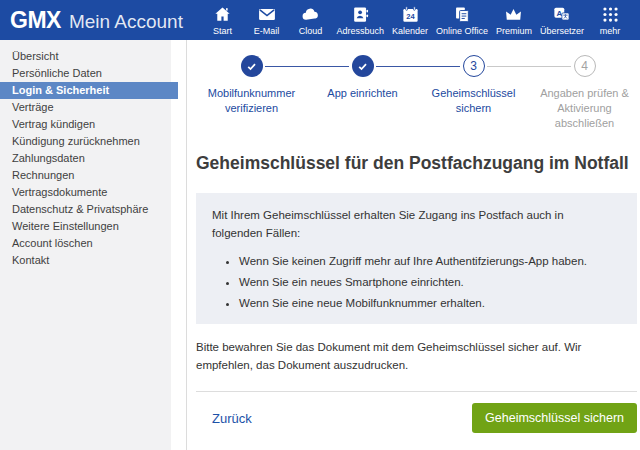 Image resolution: width=640 pixels, height=450 pixels. Describe the element at coordinates (474, 66) in the screenshot. I see `step-3-number-circle: 3` at that location.